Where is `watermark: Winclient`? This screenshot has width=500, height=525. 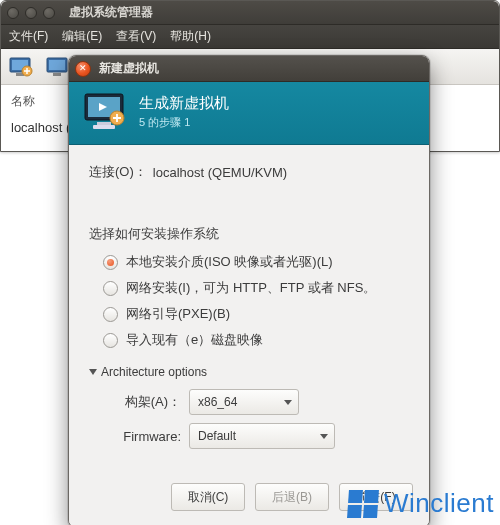
watermark: Winclient is located at coordinates (421, 504).